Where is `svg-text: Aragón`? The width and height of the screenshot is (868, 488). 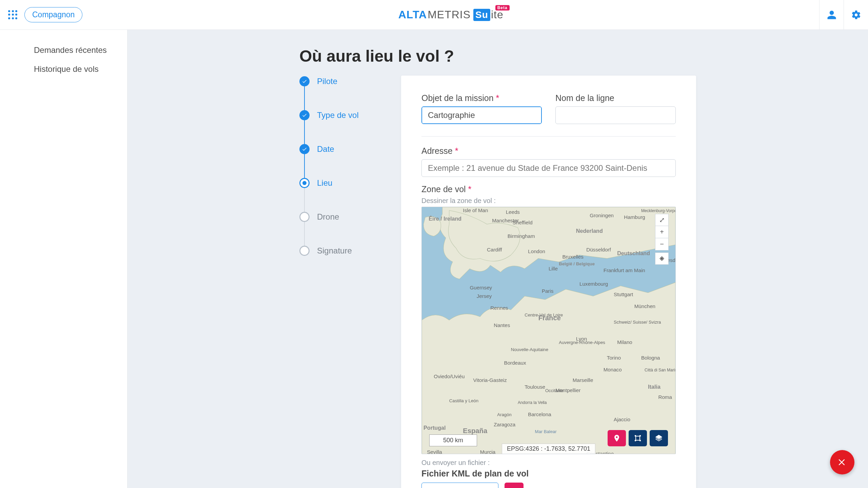 svg-text: Aragón is located at coordinates (504, 415).